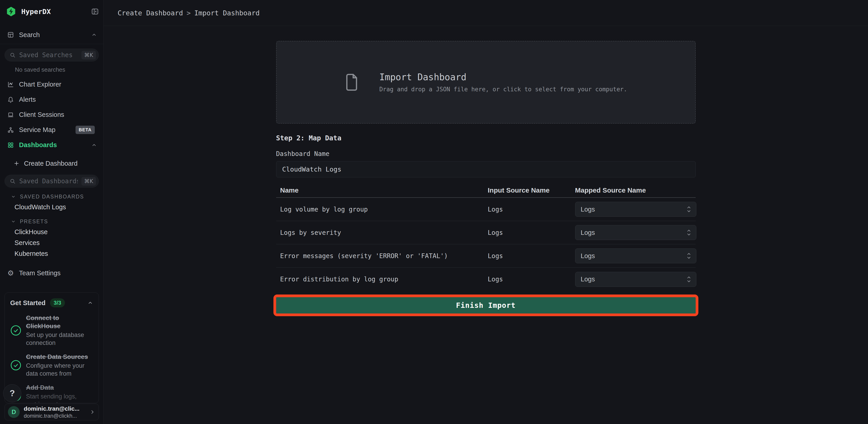 Image resolution: width=868 pixels, height=424 pixels. Describe the element at coordinates (52, 348) in the screenshot. I see `get-started-panel: Get Started 3/3 Connect to ClickHouse Se…` at that location.